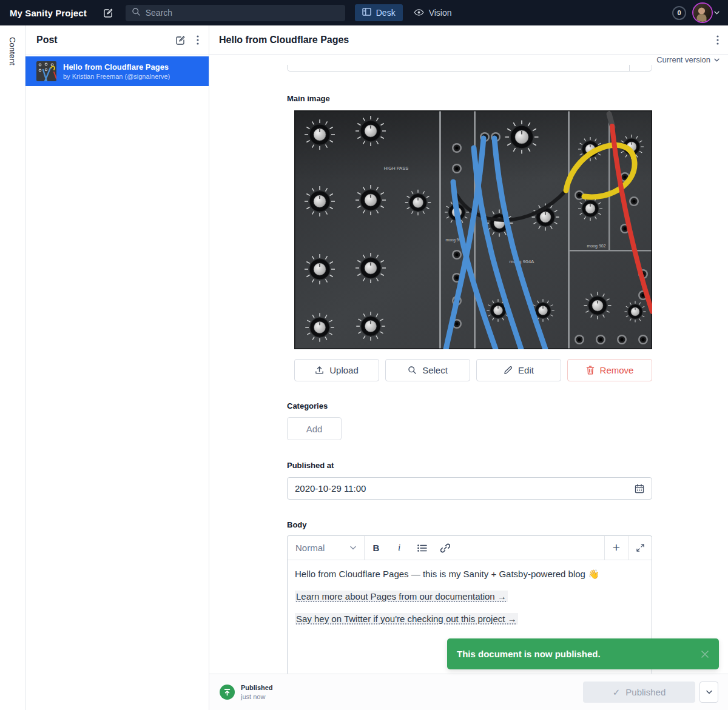 This screenshot has width=728, height=710. I want to click on insert-block-button: +, so click(616, 548).